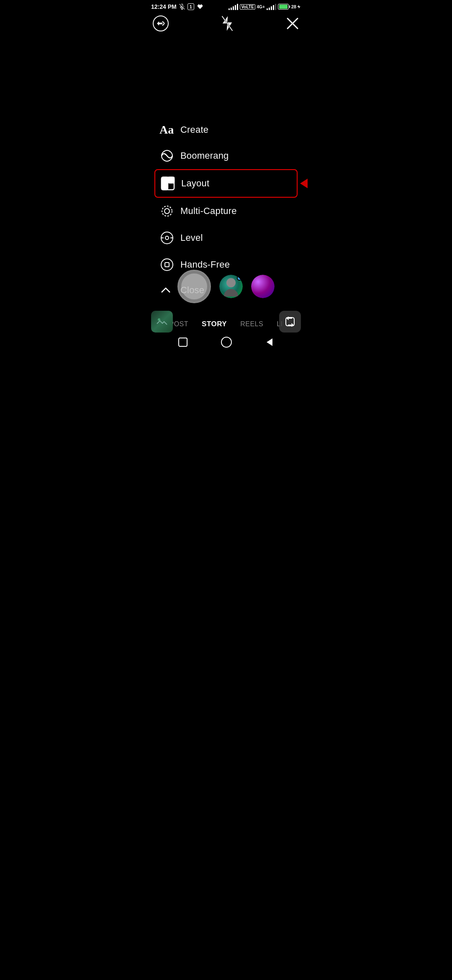  What do you see at coordinates (162, 322) in the screenshot?
I see `gallery-recent-button` at bounding box center [162, 322].